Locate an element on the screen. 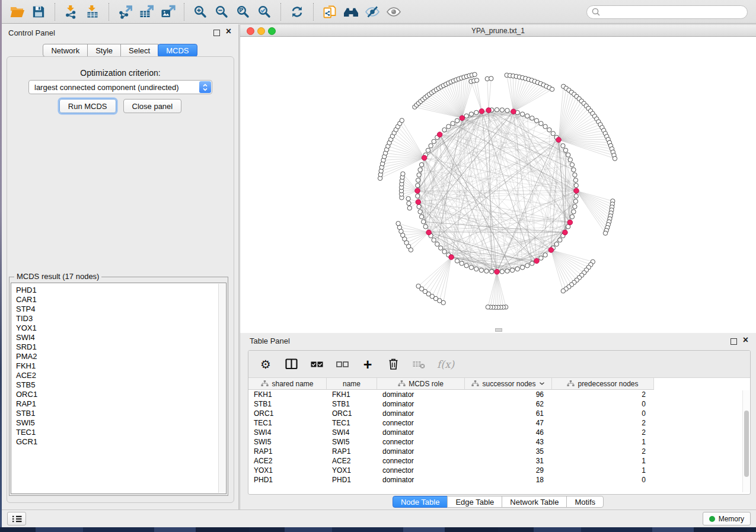  save-session-button is located at coordinates (39, 12).